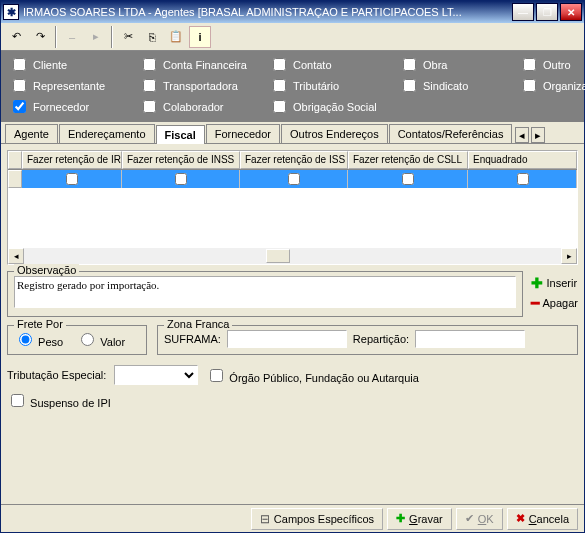  What do you see at coordinates (554, 283) in the screenshot?
I see `inserir-button: ✚Inserir` at bounding box center [554, 283].